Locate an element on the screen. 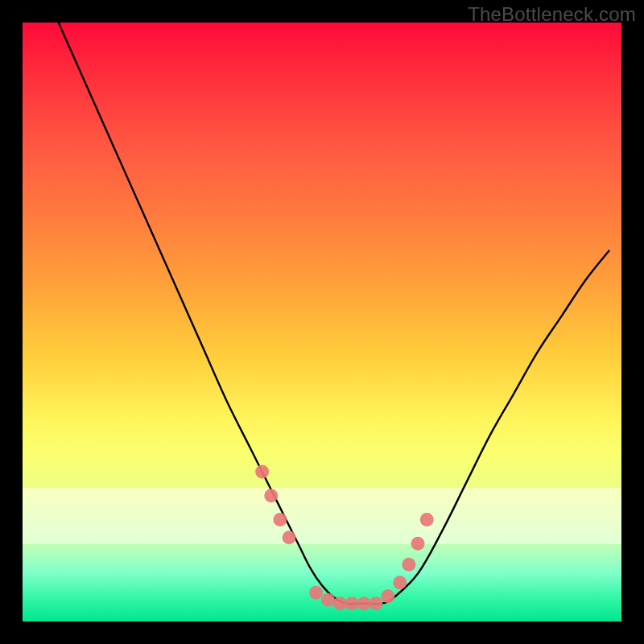  marker-group is located at coordinates (345, 538).